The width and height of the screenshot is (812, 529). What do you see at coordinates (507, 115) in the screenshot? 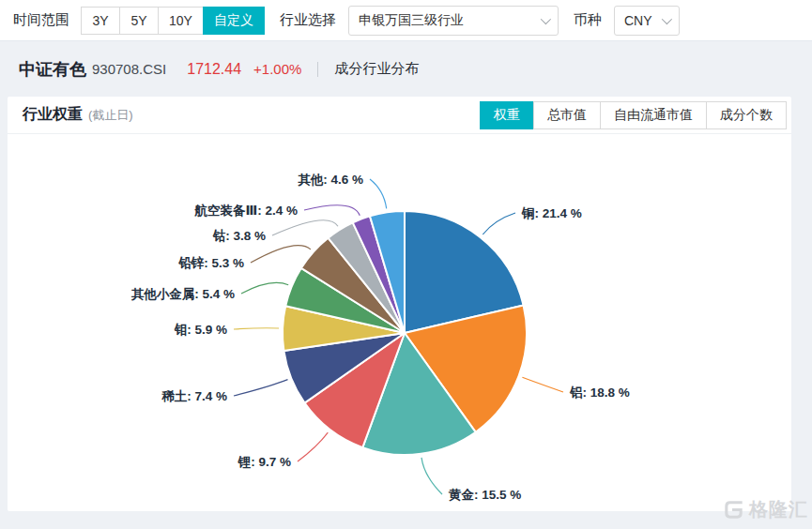
I see `metric-tab-0: 权重` at bounding box center [507, 115].